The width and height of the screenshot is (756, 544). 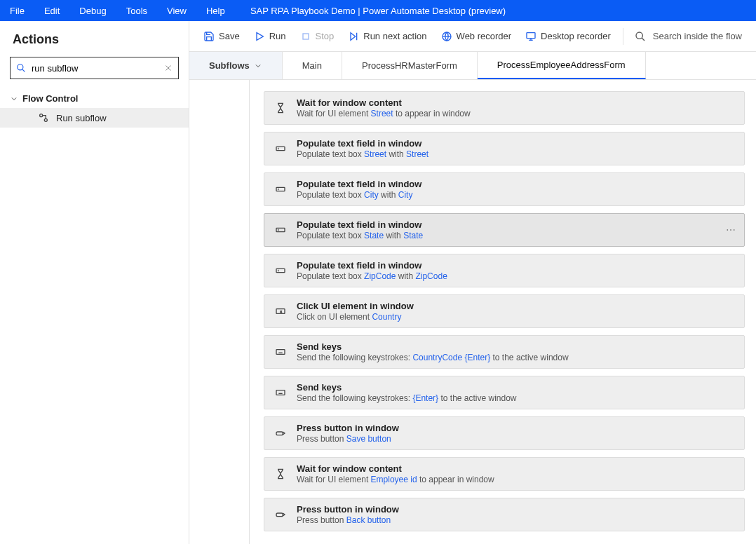 I want to click on subflow-tabs: Subflows Main ProcessHRMasterForm Proces…, so click(x=473, y=66).